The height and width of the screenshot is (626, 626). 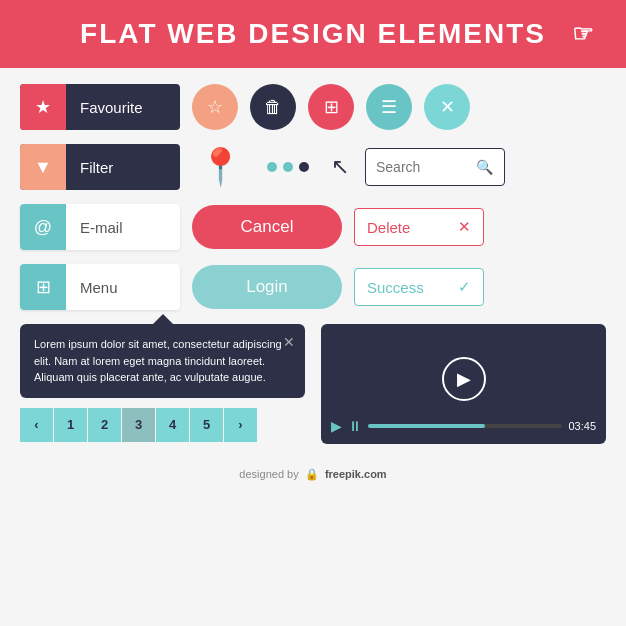 I want to click on pause-ctrl-icon: ⏸, so click(x=355, y=426).